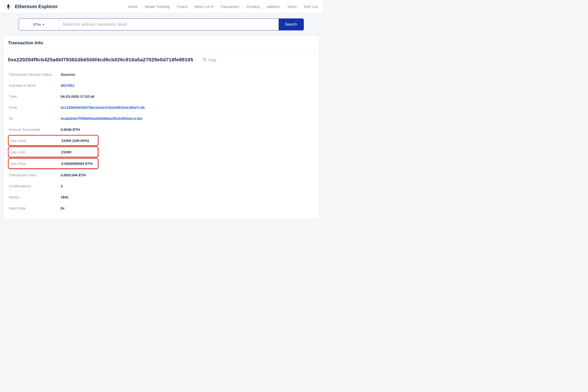 Image resolution: width=588 pixels, height=392 pixels. What do you see at coordinates (68, 74) in the screenshot?
I see `value-status: Success` at bounding box center [68, 74].